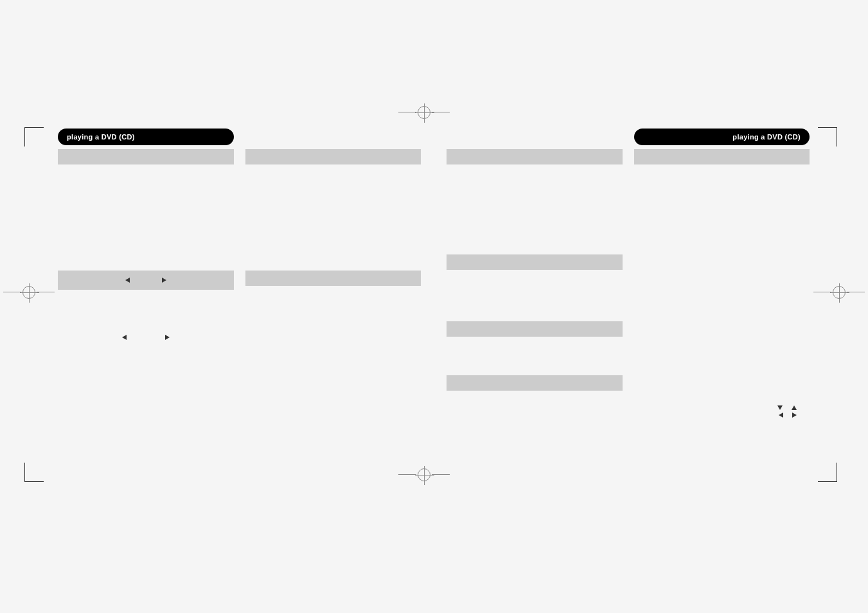 This screenshot has height=613, width=868. Describe the element at coordinates (722, 296) in the screenshot. I see `right-col-2: playing a DVD (CD)` at that location.